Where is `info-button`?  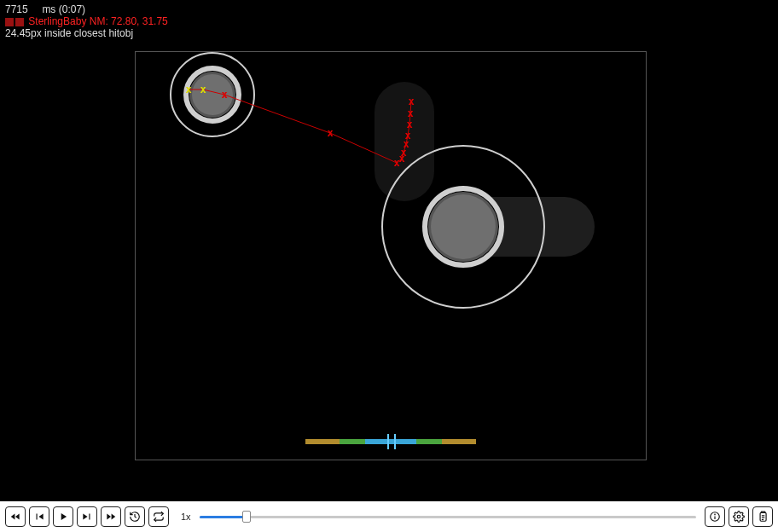 info-button is located at coordinates (715, 517).